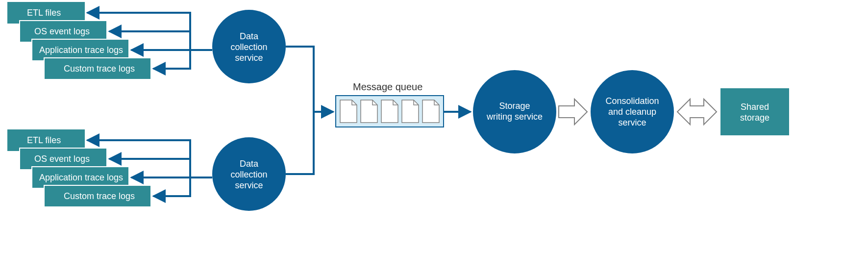  What do you see at coordinates (147, 43) in the screenshot?
I see `source-group-1: ETL files OS event logs Application trac…` at bounding box center [147, 43].